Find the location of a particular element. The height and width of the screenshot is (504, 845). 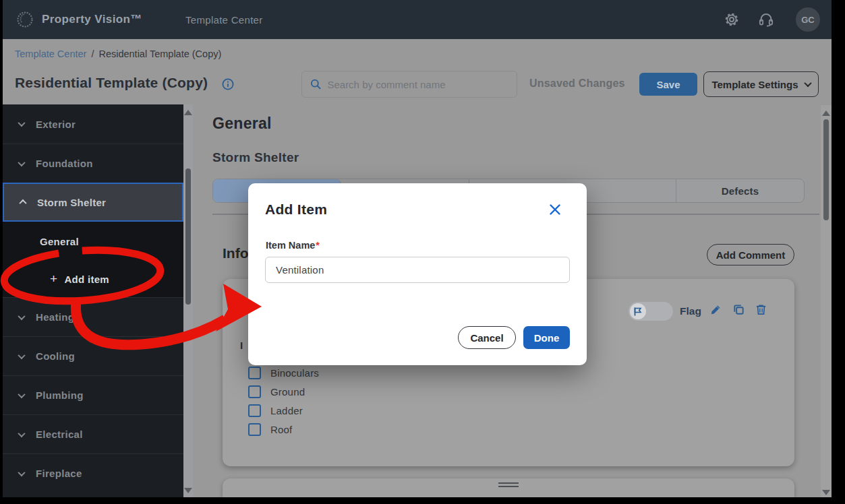

frame-left is located at coordinates (1, 252).